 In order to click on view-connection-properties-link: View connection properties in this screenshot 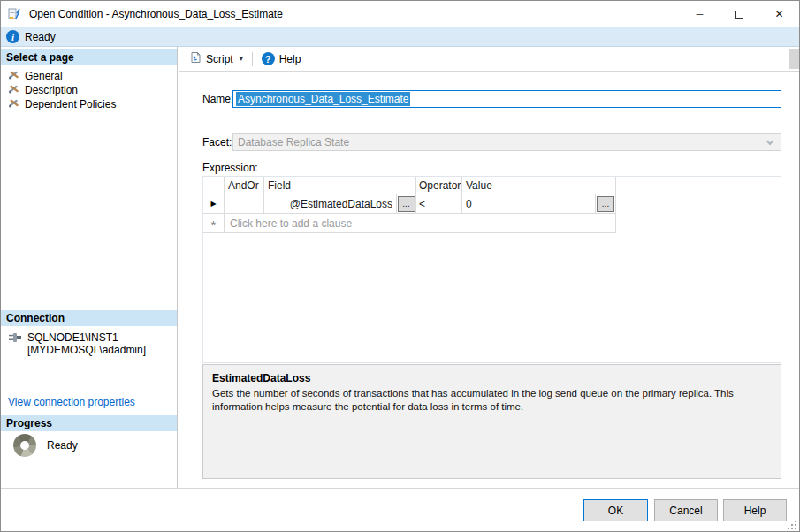, I will do `click(72, 402)`.